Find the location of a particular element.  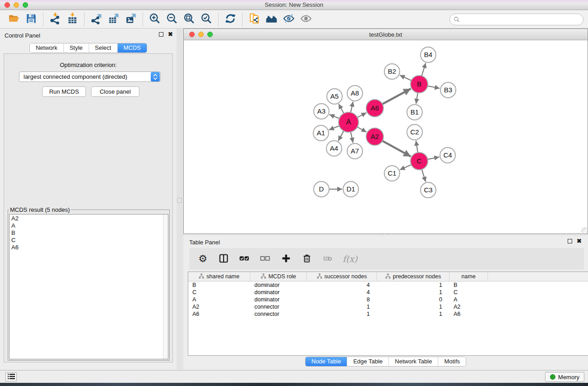

open-session-button is located at coordinates (254, 19).